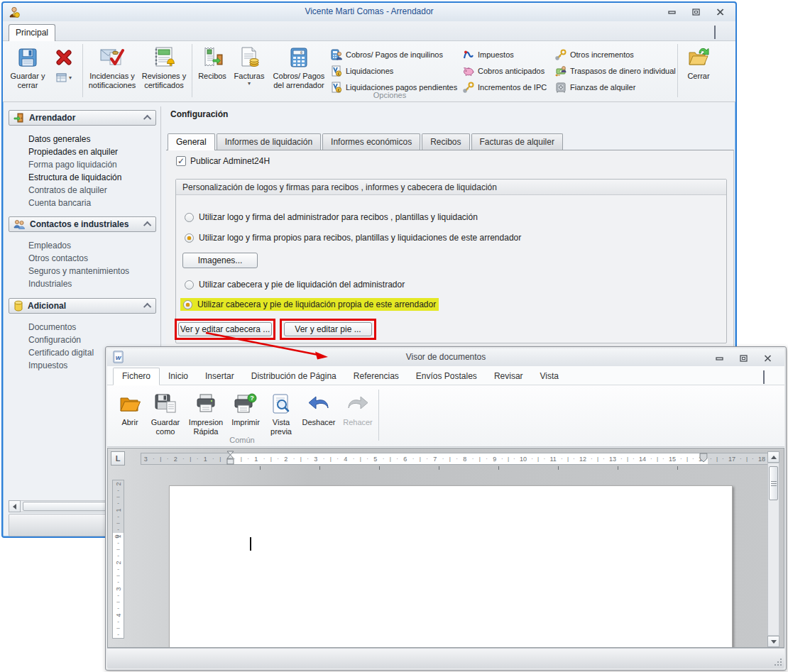 This screenshot has width=788, height=672. I want to click on sidebar-section-contactos: Contactos e industriales, so click(82, 224).